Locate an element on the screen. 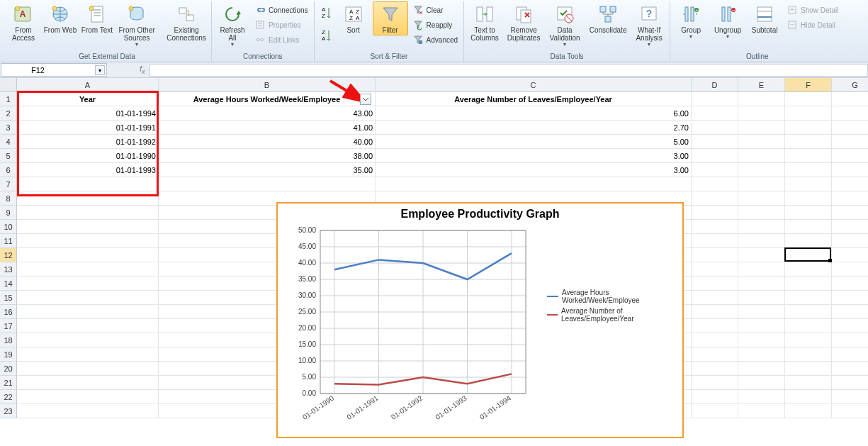 This screenshot has height=446, width=868. cell: Average Number of Leaves/Employee/Year is located at coordinates (534, 99).